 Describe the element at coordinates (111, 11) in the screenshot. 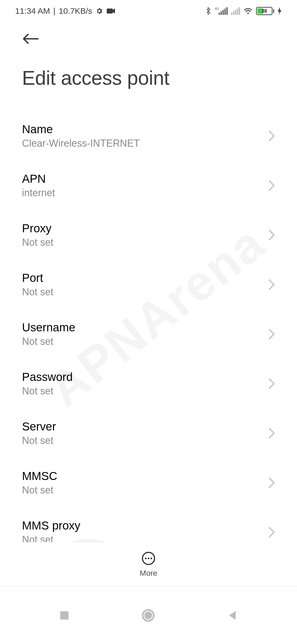

I see `camera-icon` at that location.